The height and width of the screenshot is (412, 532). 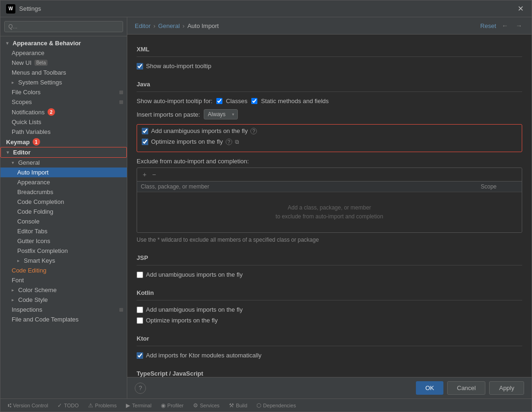 I want to click on java-optimize-label: Optimize imports on the fly, so click(x=187, y=142).